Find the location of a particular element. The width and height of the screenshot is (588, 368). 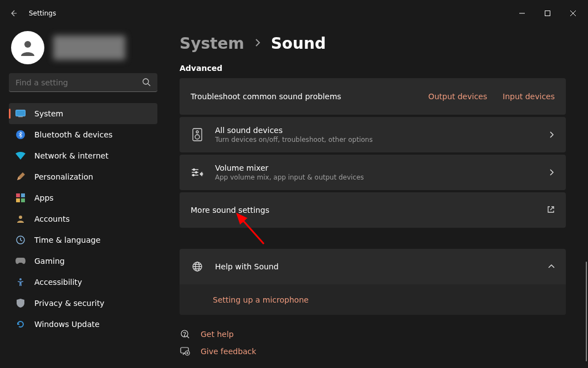

speaker-icon is located at coordinates (197, 135).